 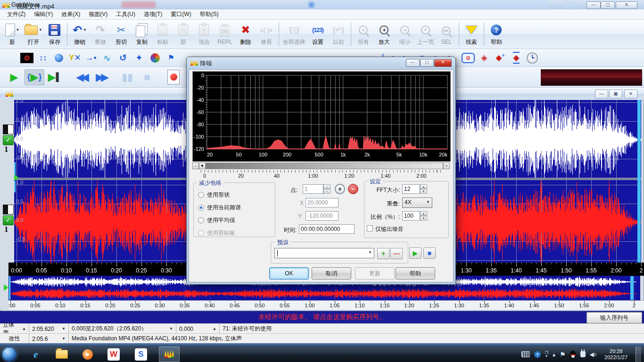 I want to click on qq-icon, so click(x=573, y=354).